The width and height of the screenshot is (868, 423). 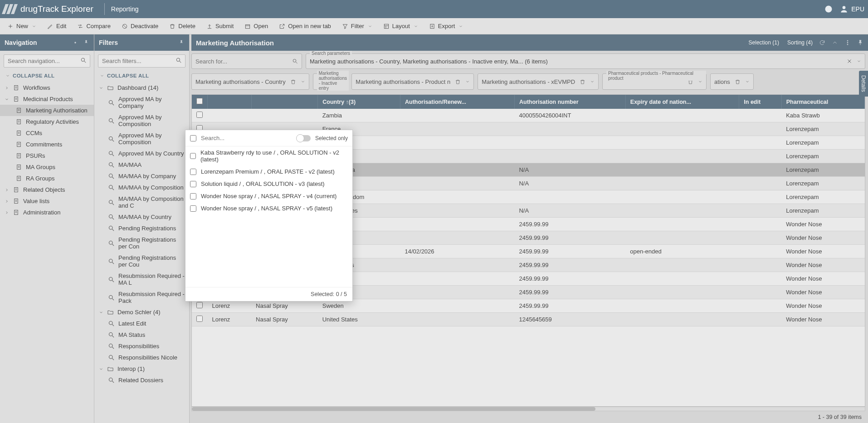 I want to click on filter-item: Resubmission Required - Pack, so click(x=141, y=297).